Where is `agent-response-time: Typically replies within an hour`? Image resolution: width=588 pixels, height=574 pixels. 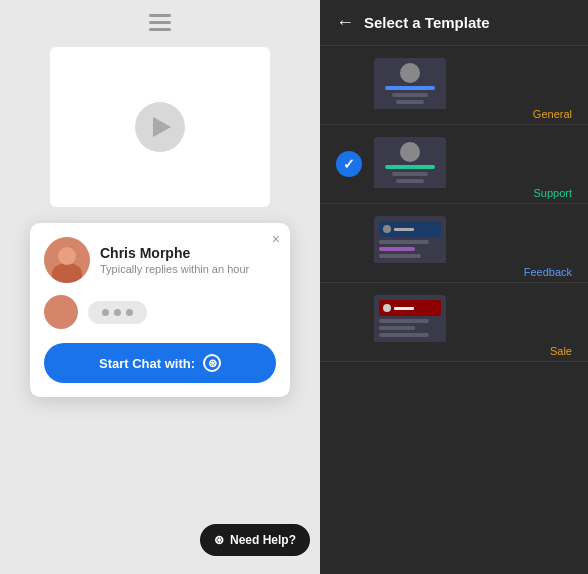
agent-response-time: Typically replies within an hour is located at coordinates (174, 269).